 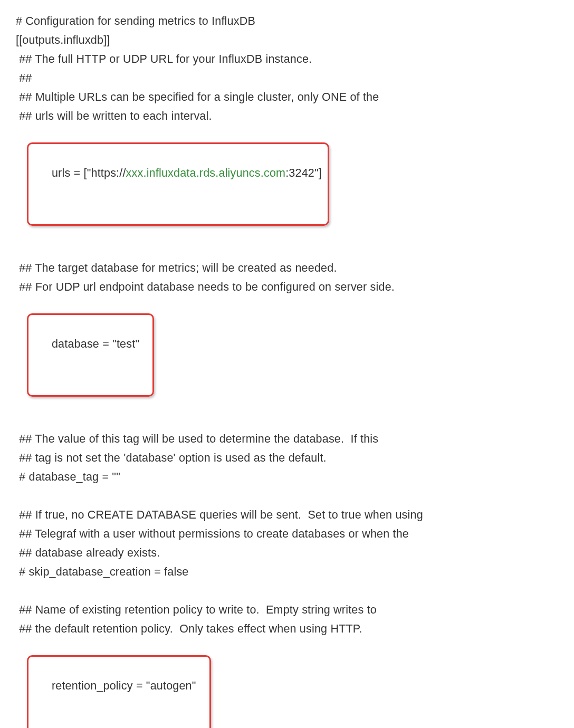 I want to click on urls-prefix: urls = ["https://, so click(x=88, y=173).